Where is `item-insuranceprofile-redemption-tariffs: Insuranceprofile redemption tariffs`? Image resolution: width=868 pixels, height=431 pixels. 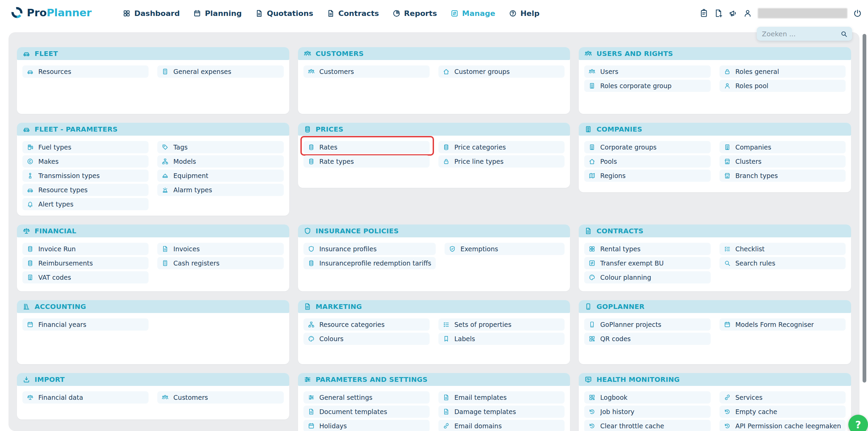 item-insuranceprofile-redemption-tariffs: Insuranceprofile redemption tariffs is located at coordinates (370, 263).